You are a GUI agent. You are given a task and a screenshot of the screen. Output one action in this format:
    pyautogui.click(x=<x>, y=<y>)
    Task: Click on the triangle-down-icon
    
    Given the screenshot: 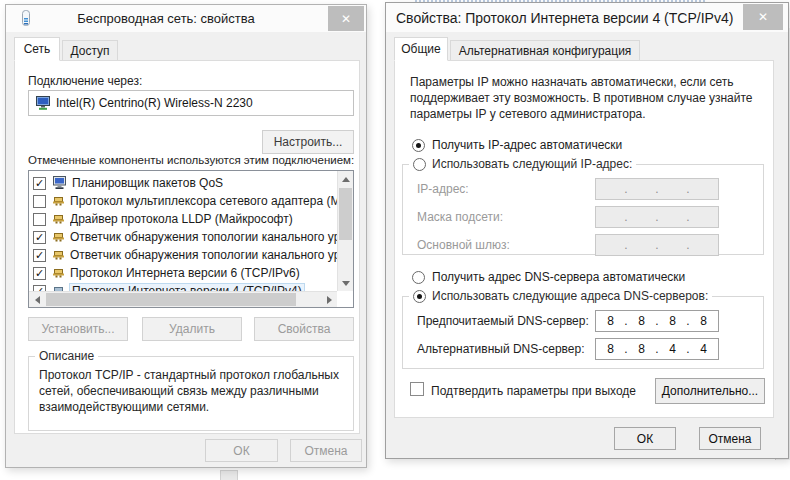 What is the action you would take?
    pyautogui.click(x=346, y=284)
    